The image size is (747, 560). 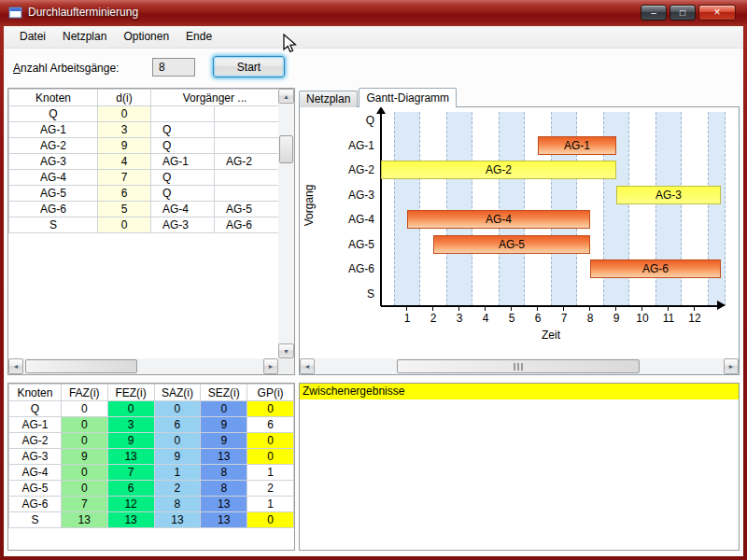 What do you see at coordinates (144, 366) in the screenshot?
I see `nodes-horizontal-scrollbar: ◄ ►` at bounding box center [144, 366].